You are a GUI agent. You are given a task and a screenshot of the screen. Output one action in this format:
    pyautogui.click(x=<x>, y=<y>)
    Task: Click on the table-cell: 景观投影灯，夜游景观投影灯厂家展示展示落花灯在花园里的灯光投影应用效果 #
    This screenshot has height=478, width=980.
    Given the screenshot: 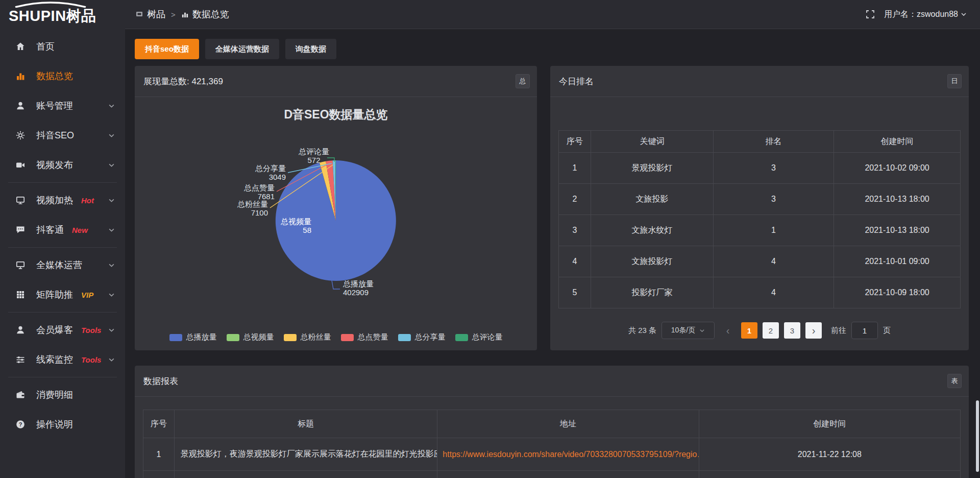 What is the action you would take?
    pyautogui.click(x=306, y=455)
    